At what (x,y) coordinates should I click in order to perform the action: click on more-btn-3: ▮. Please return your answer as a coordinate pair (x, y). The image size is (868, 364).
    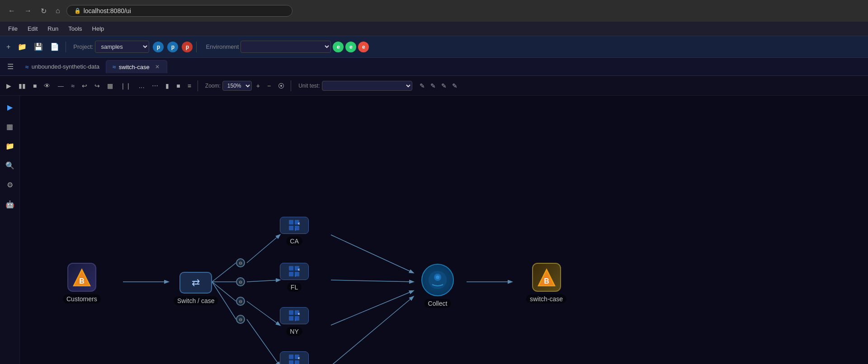
    Looking at the image, I should click on (167, 86).